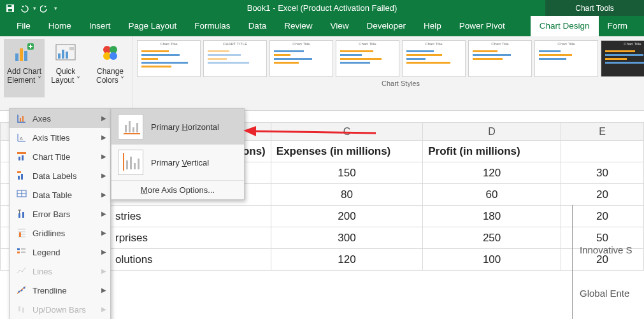 Image resolution: width=644 pixels, height=319 pixels. What do you see at coordinates (482, 26) in the screenshot?
I see `tab-power-pivot: Power Pivot` at bounding box center [482, 26].